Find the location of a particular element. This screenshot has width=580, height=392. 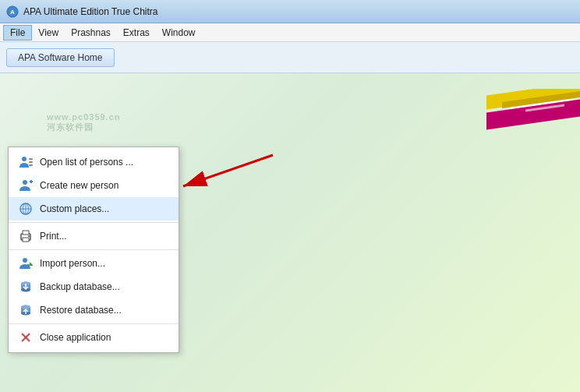

toolbar: APA Software Home is located at coordinates (290, 58).